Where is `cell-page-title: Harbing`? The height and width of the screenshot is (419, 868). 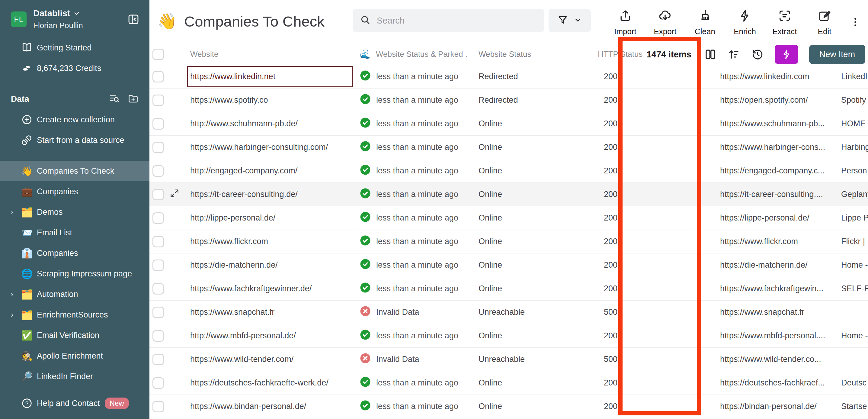
cell-page-title: Harbing is located at coordinates (852, 147).